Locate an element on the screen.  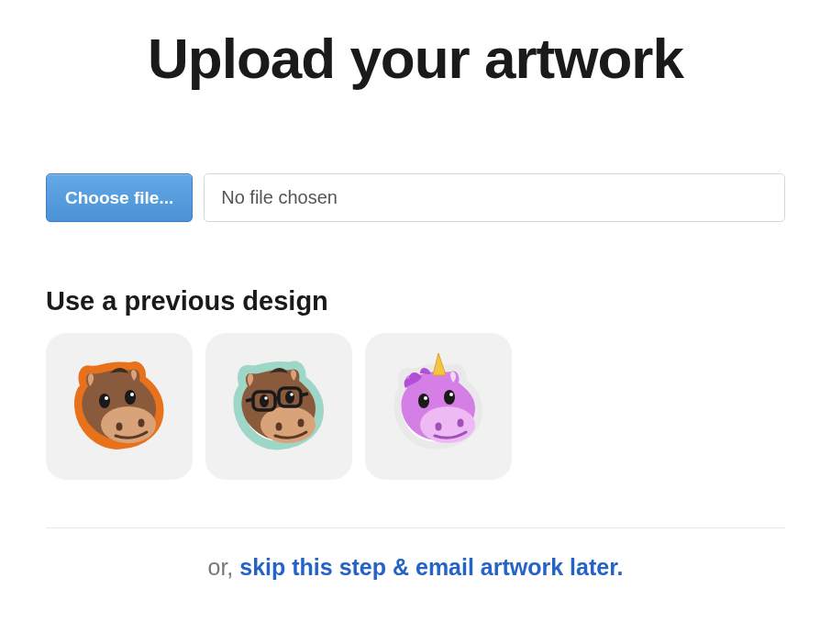
donkey-glasses-teal-icon is located at coordinates (279, 406).